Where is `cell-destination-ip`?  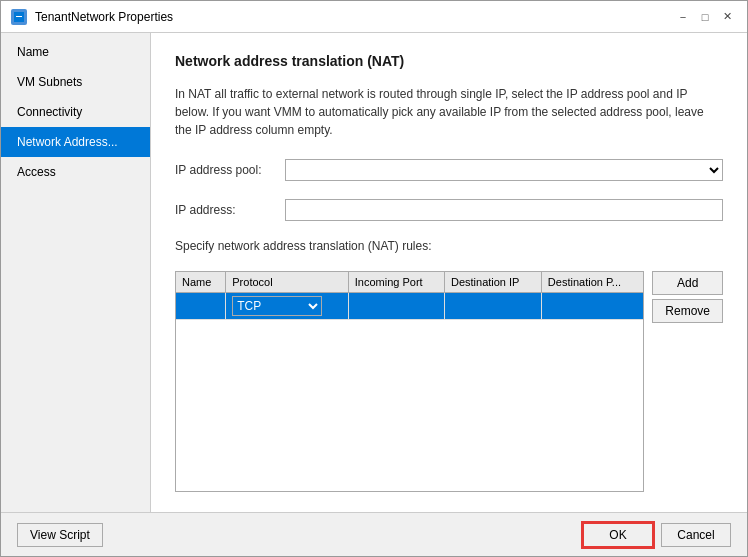
cell-destination-ip is located at coordinates (492, 306).